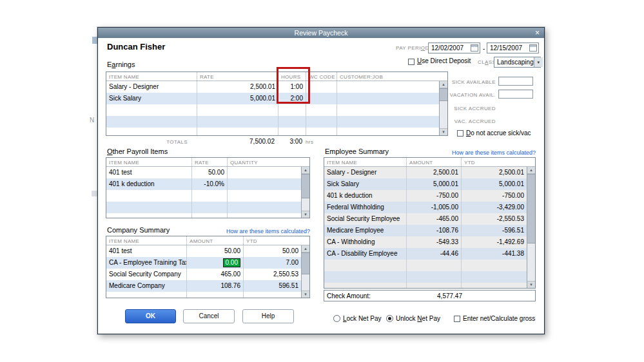  What do you see at coordinates (425, 242) in the screenshot?
I see `employee-summary-row: CA - Withholding -549.33 -1,492.69` at bounding box center [425, 242].